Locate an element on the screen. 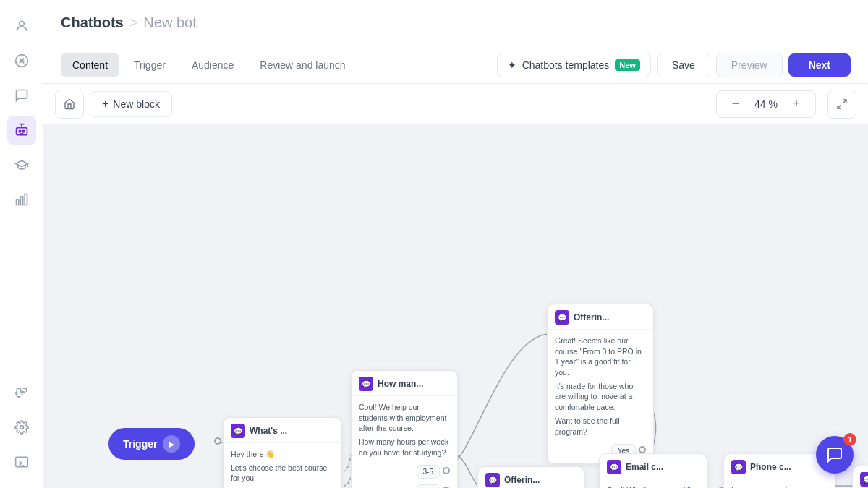 This screenshot has width=868, height=488. offerin1-connector is located at coordinates (642, 450).